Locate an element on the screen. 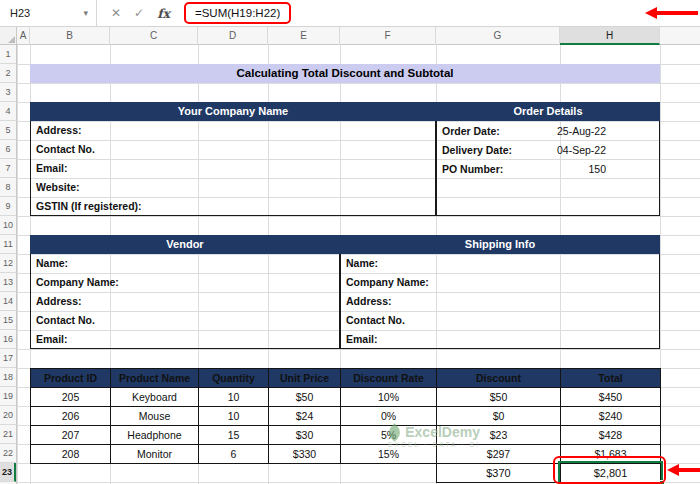  detail-label: Delivery Date: is located at coordinates (474, 150).